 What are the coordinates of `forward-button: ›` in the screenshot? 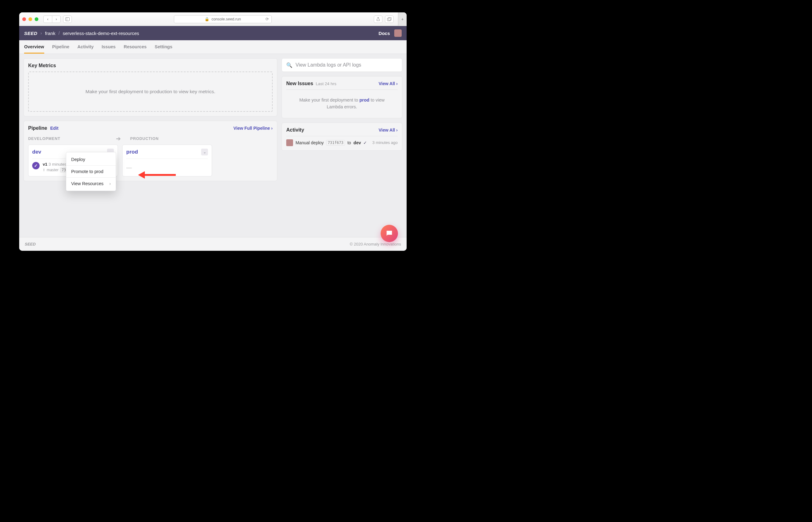 It's located at (56, 19).